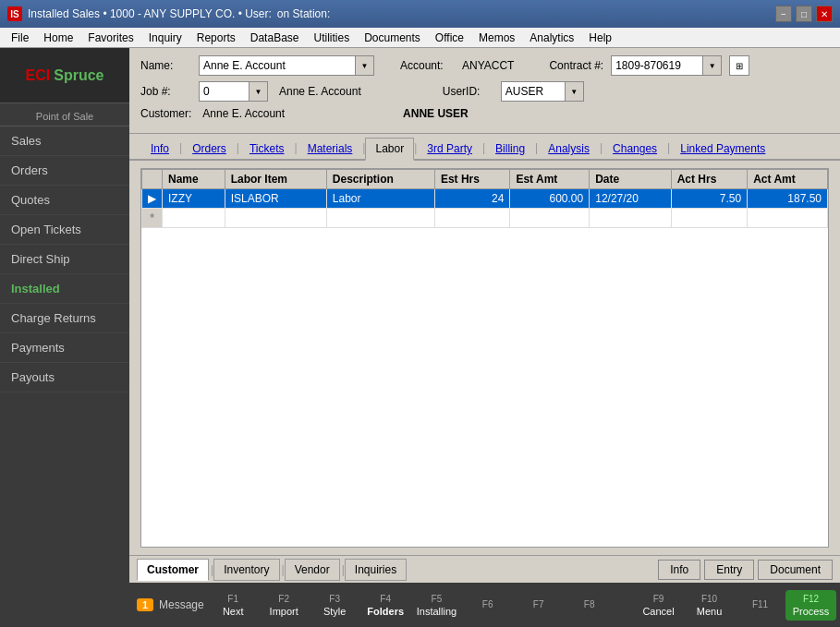 The height and width of the screenshot is (627, 840). Describe the element at coordinates (331, 38) in the screenshot. I see `menu-utilities: Utilities` at that location.